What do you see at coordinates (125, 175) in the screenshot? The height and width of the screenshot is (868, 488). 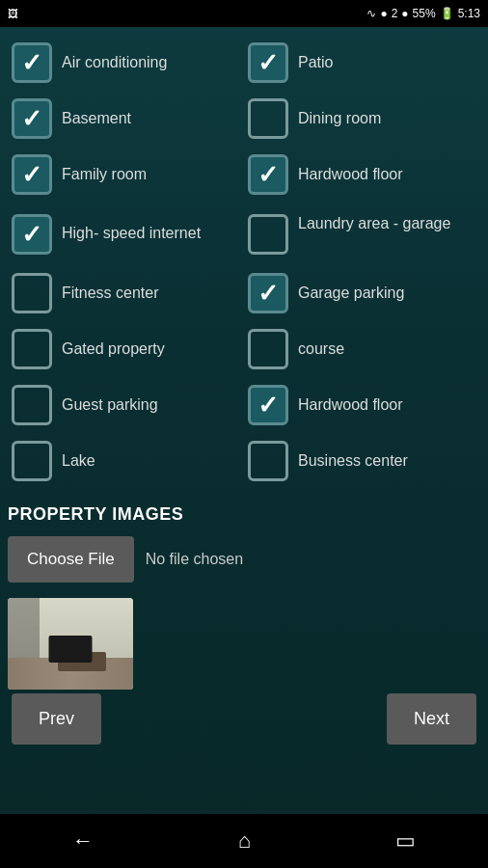 I see `list-item: ✓ Family room` at bounding box center [125, 175].